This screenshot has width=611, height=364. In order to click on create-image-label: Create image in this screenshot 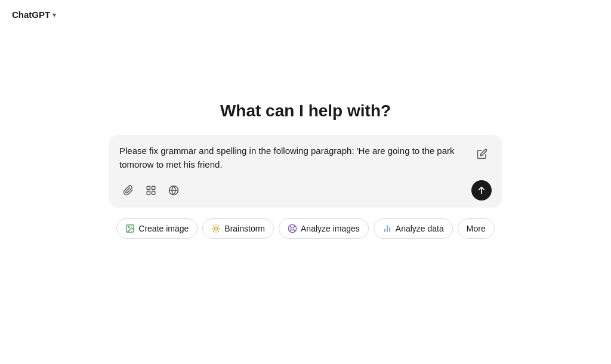, I will do `click(163, 229)`.